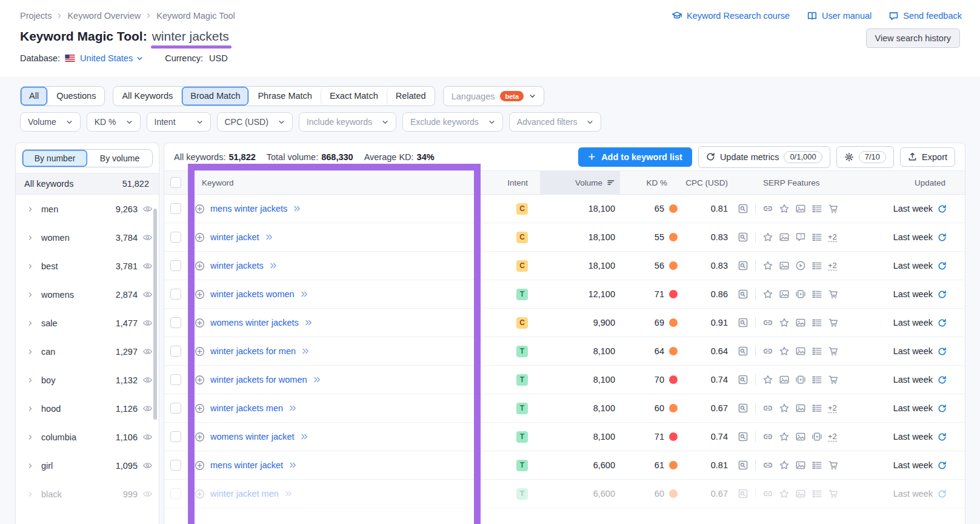 This screenshot has height=524, width=980. Describe the element at coordinates (235, 237) in the screenshot. I see `keyword-link: winter jacket` at that location.